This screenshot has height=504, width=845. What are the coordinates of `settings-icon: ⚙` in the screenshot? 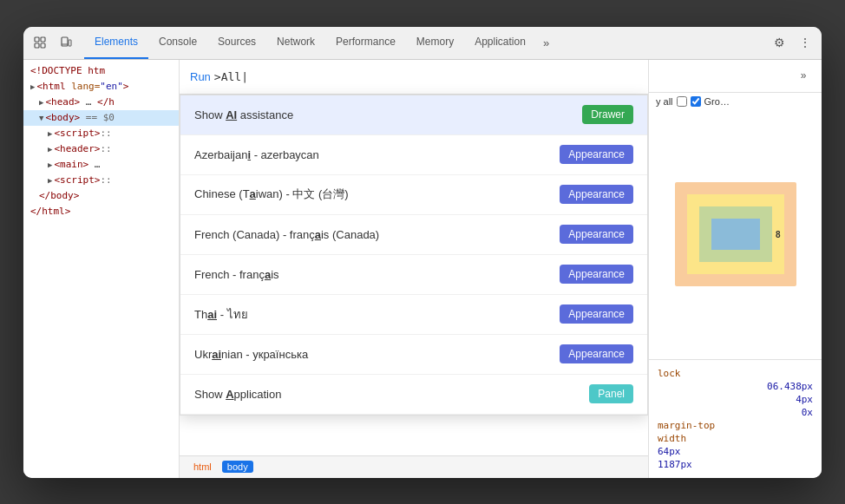 It's located at (779, 43).